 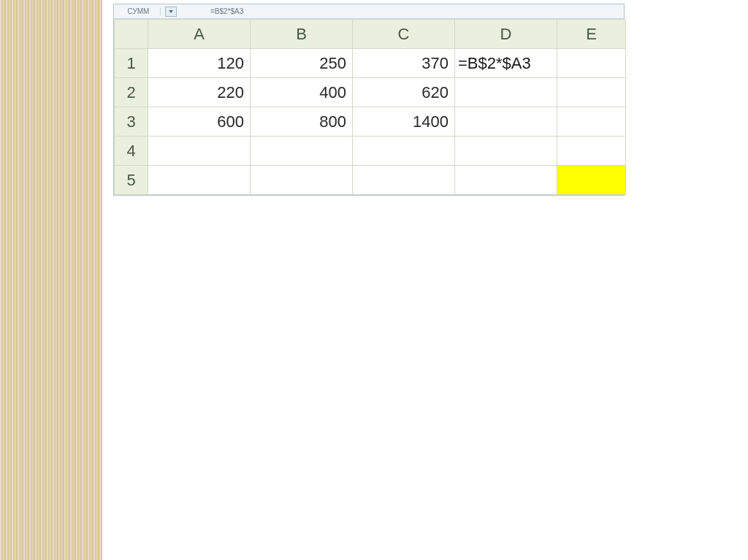 What do you see at coordinates (302, 93) in the screenshot?
I see `cell-b2: 400` at bounding box center [302, 93].